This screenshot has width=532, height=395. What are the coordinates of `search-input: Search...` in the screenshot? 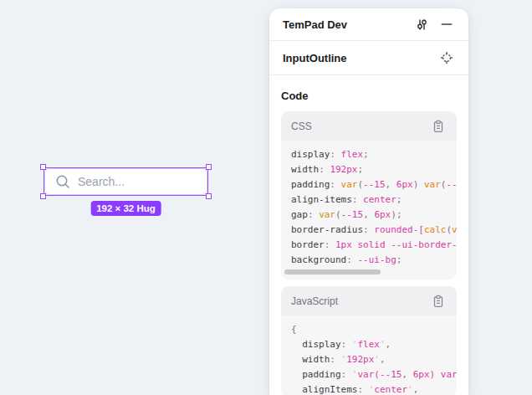 It's located at (125, 182).